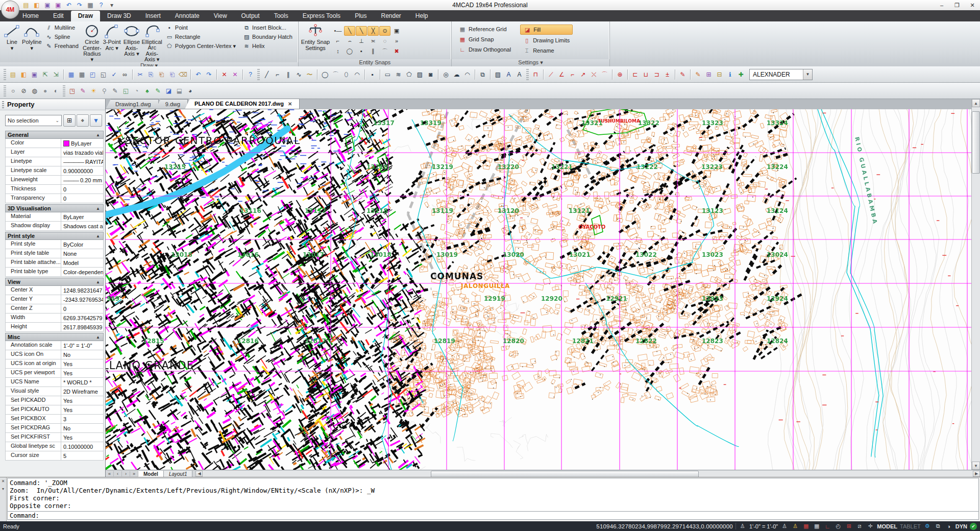 The height and width of the screenshot is (531, 980). What do you see at coordinates (35, 91) in the screenshot?
I see `visual-gouraud-icon: ◍` at bounding box center [35, 91].